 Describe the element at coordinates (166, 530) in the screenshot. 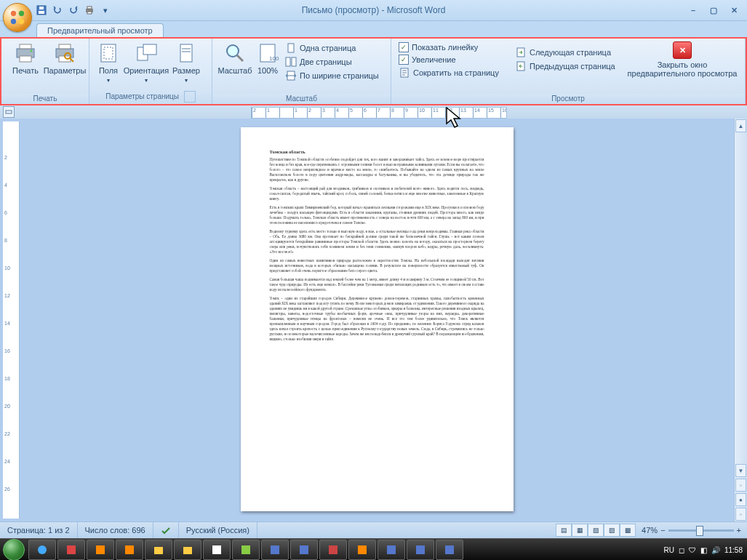

I see `status-spell-icon` at that location.